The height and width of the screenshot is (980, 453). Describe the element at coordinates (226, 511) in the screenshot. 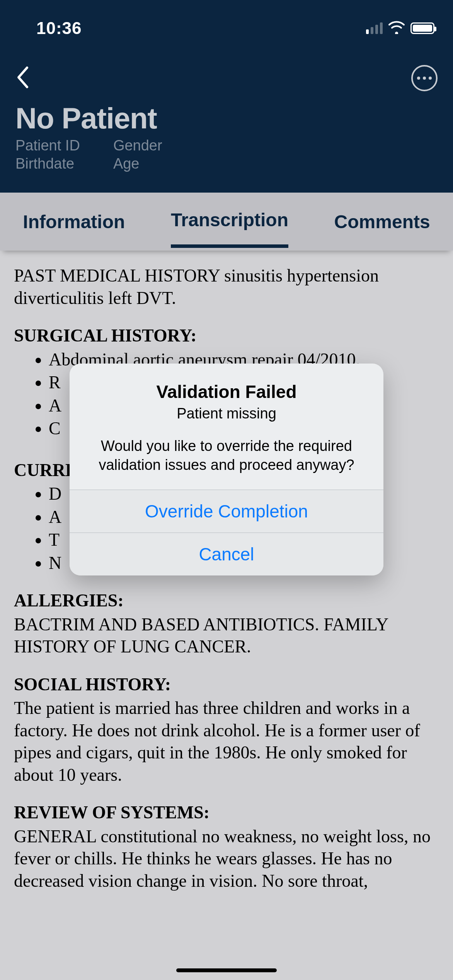

I see `override-completion-button: Override Completion` at that location.